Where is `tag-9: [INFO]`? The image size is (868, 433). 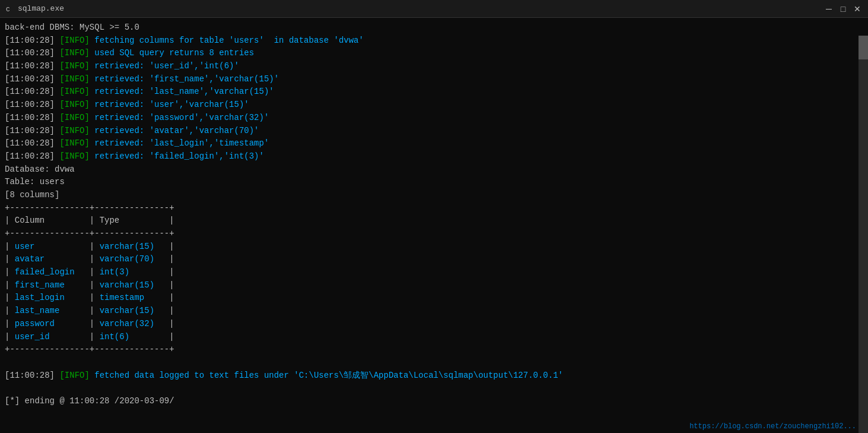 tag-9: [INFO] is located at coordinates (74, 143).